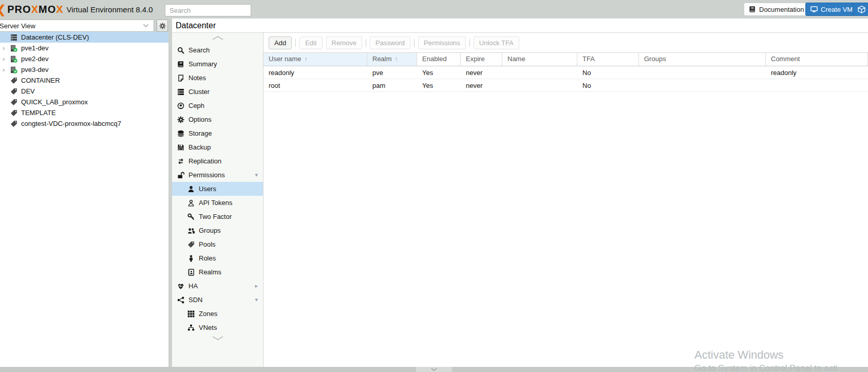 The height and width of the screenshot is (372, 868). I want to click on menu-item-notes: Notes, so click(218, 78).